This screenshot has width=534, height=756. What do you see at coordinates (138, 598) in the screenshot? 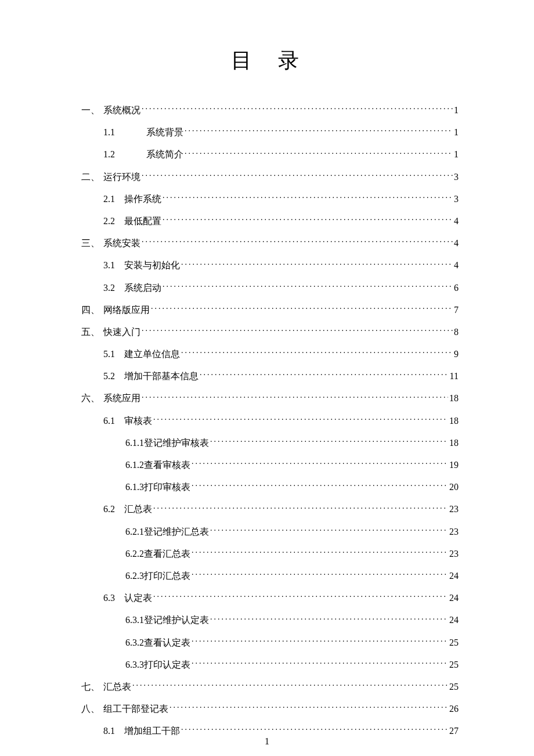
I see `toc-entry-label: 认定表` at bounding box center [138, 598].